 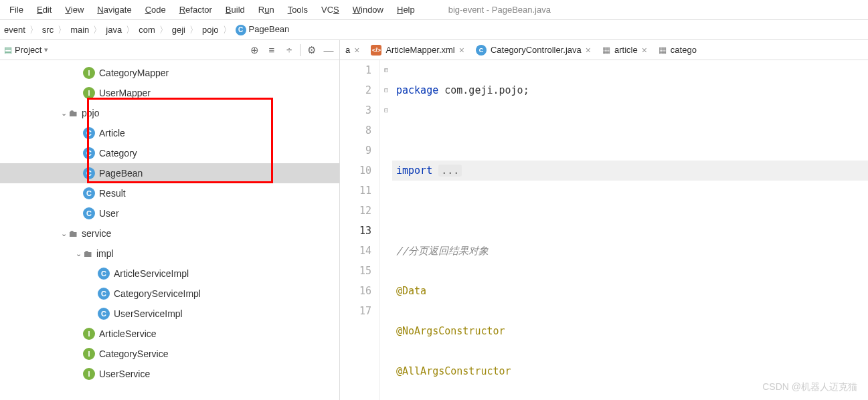 What do you see at coordinates (266, 9) in the screenshot?
I see `menu-run: Run` at bounding box center [266, 9].